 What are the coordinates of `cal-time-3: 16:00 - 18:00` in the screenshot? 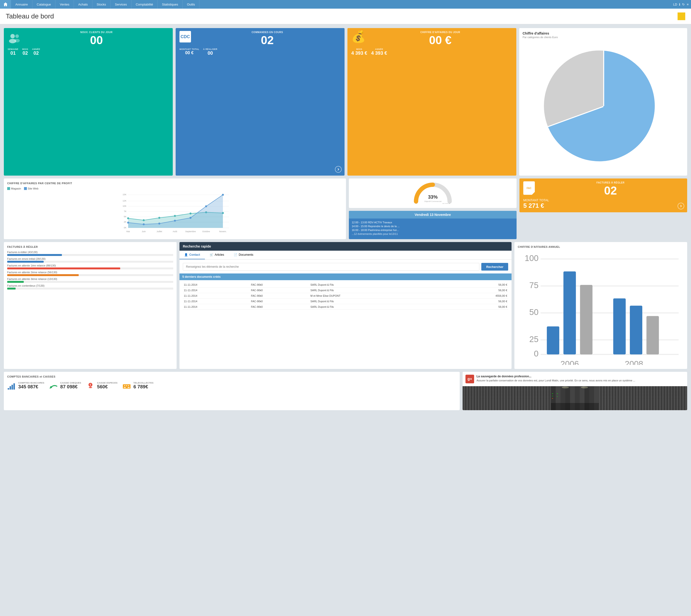 It's located at (360, 230).